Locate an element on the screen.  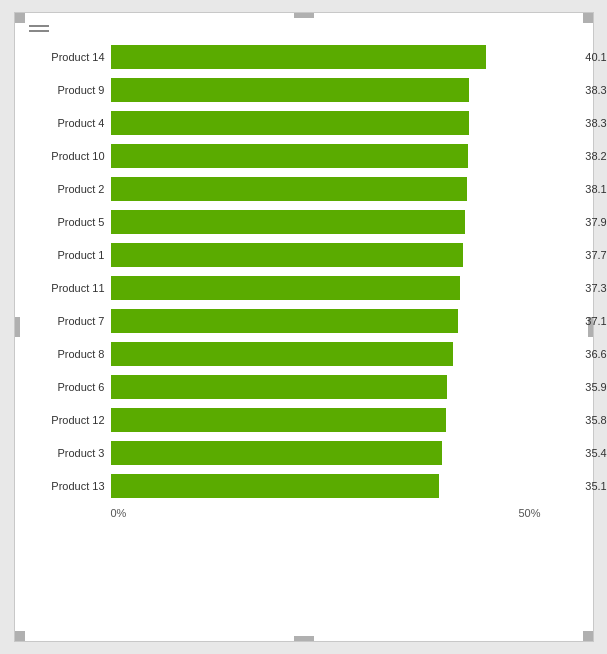
bar-value: 35.9% is located at coordinates (596, 387).